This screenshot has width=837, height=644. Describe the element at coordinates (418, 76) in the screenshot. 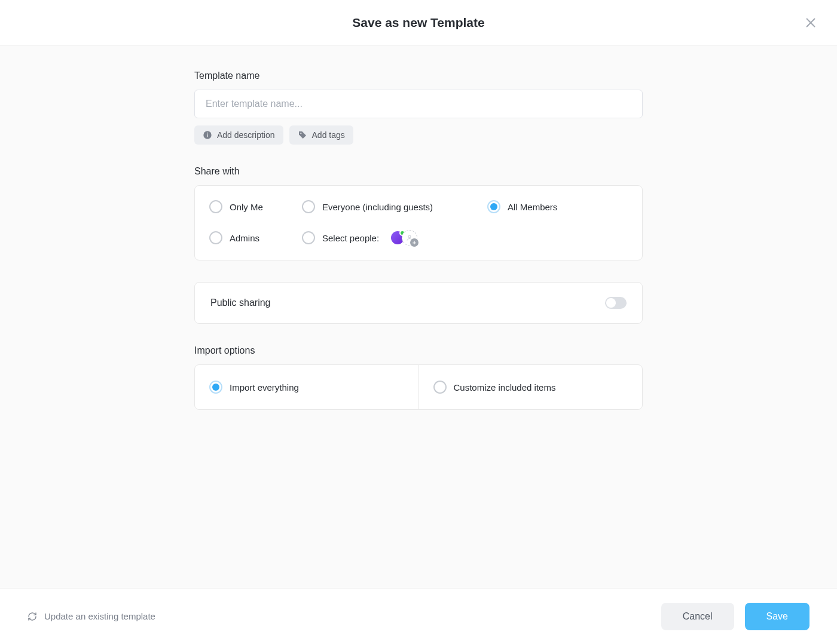

I see `template-name-label: Template name` at that location.